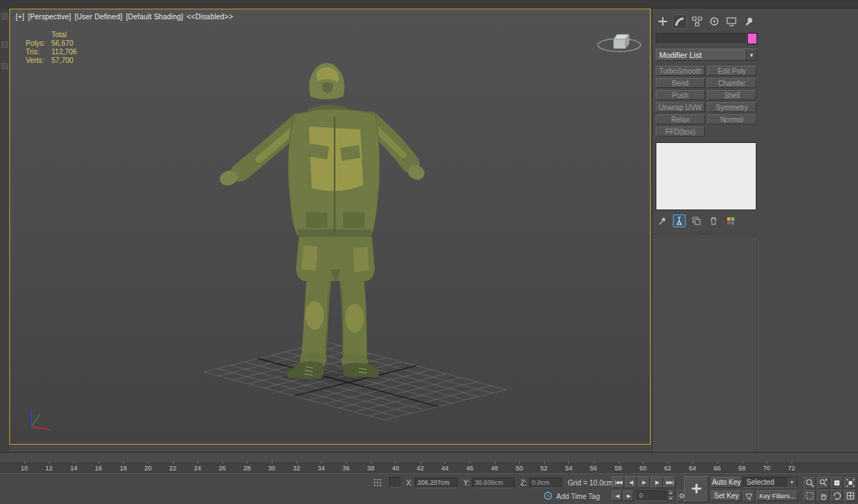 The width and height of the screenshot is (858, 504). Describe the element at coordinates (706, 54) in the screenshot. I see `modifier-list-dropdown: Modifier List ▾` at that location.